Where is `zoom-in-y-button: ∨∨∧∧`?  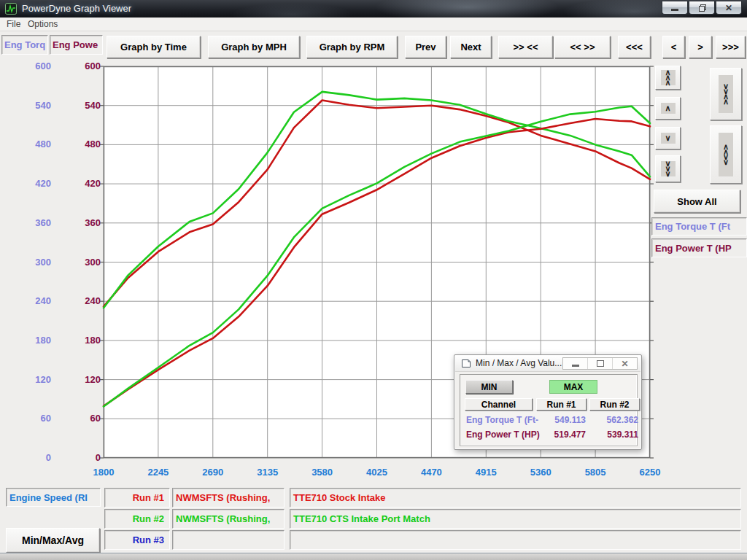 zoom-in-y-button: ∨∨∧∧ is located at coordinates (726, 94).